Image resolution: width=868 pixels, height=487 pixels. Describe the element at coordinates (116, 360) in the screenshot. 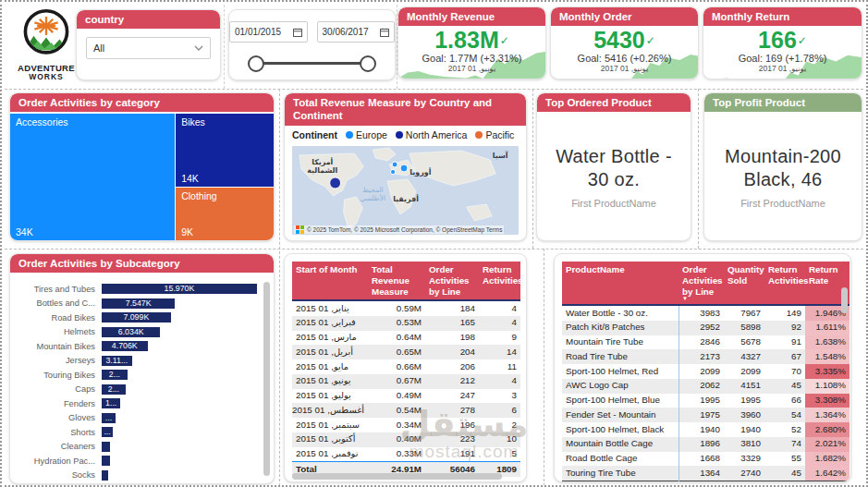

I see `bar: 3.11...` at that location.